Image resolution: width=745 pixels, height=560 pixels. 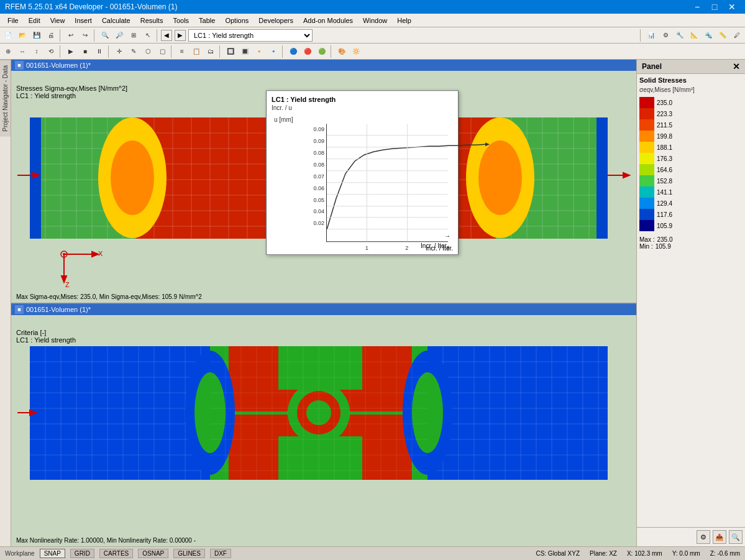 I want to click on svg-text: Z, so click(x=67, y=285).